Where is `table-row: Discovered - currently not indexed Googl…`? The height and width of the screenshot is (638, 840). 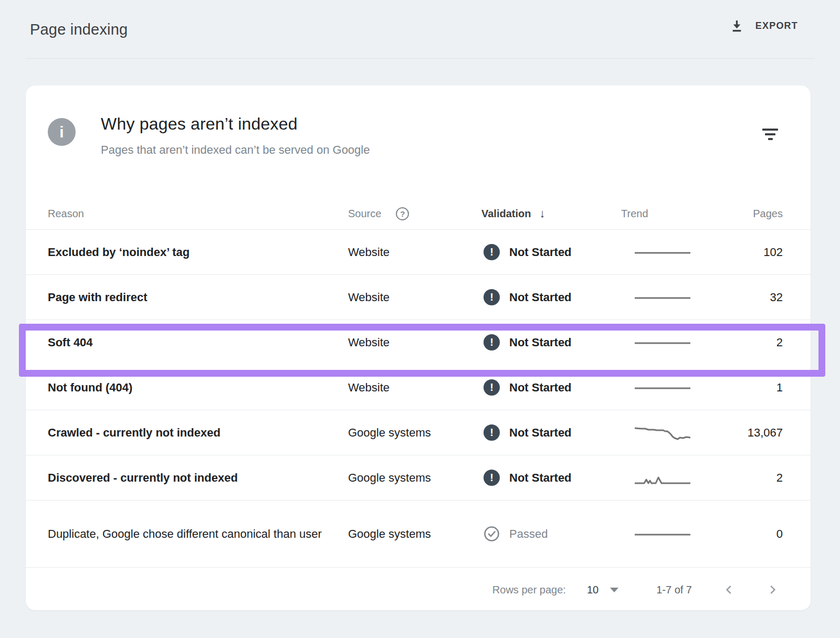 table-row: Discovered - currently not indexed Googl… is located at coordinates (418, 477).